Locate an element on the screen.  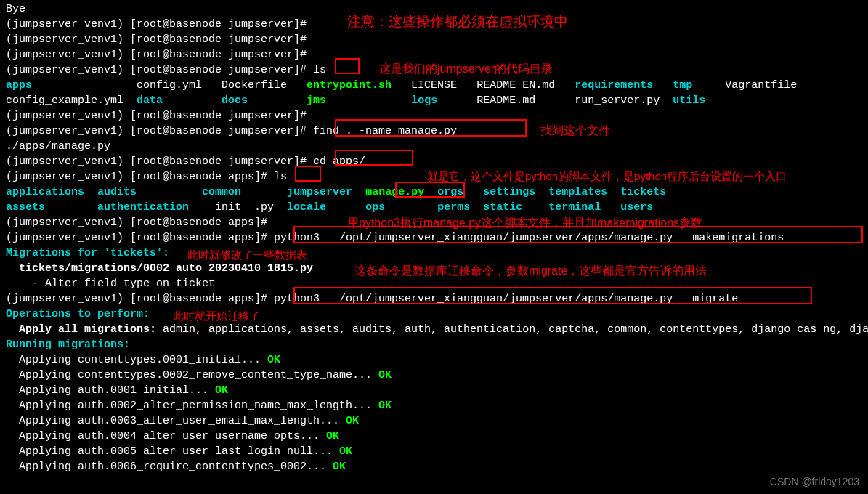
annotation-exec: 用python3执行manage.py这个脚本文件，并且加makemigrati… is located at coordinates (524, 222).